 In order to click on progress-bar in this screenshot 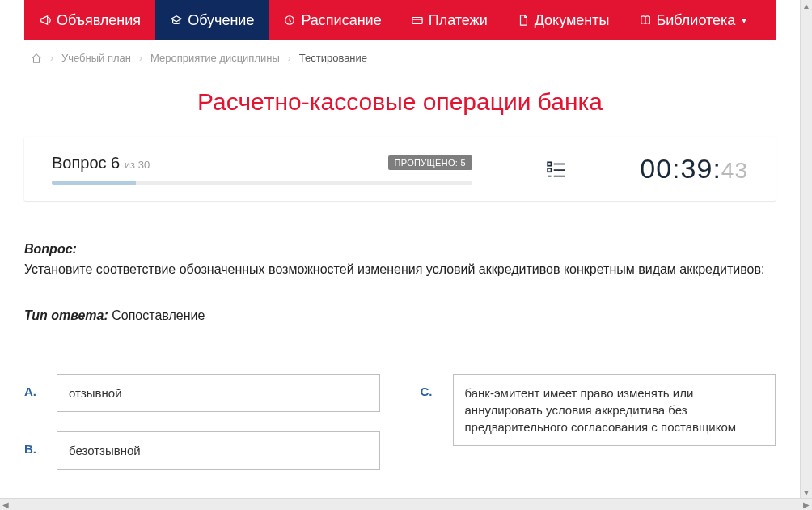, I will do `click(262, 183)`.